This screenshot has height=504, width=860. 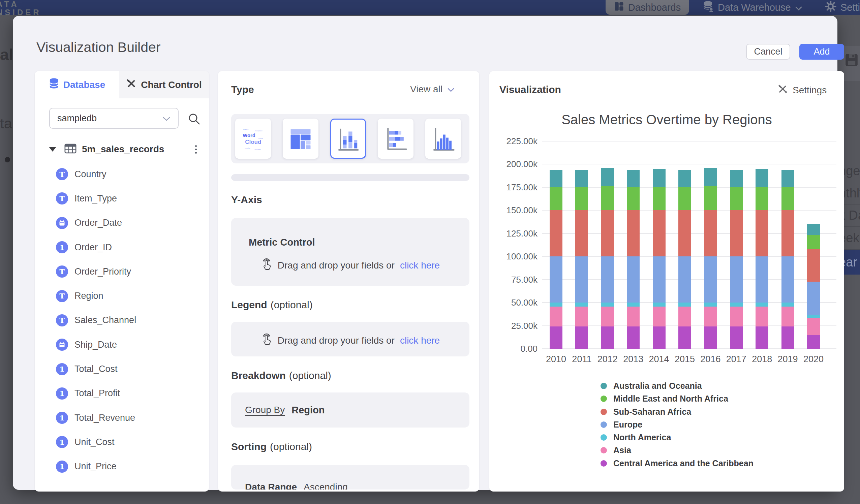 I want to click on y-axis-tick-label: 175.00k, so click(x=517, y=188).